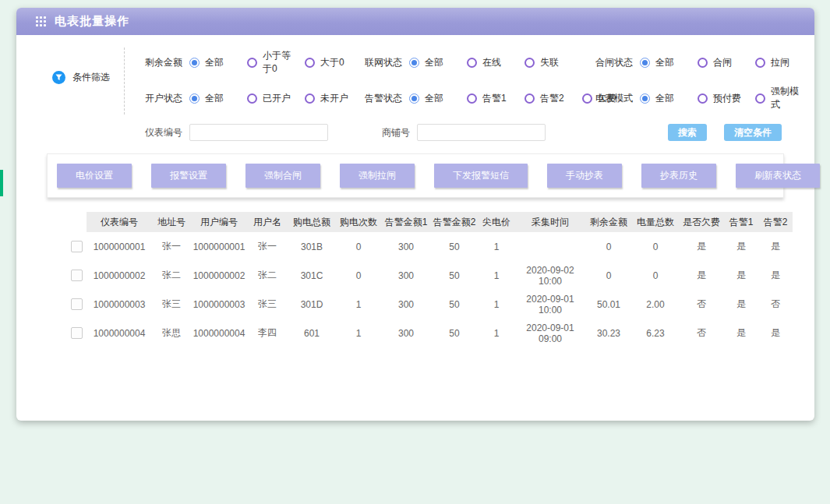 The image size is (830, 504). I want to click on column-header: 是否欠费, so click(701, 222).